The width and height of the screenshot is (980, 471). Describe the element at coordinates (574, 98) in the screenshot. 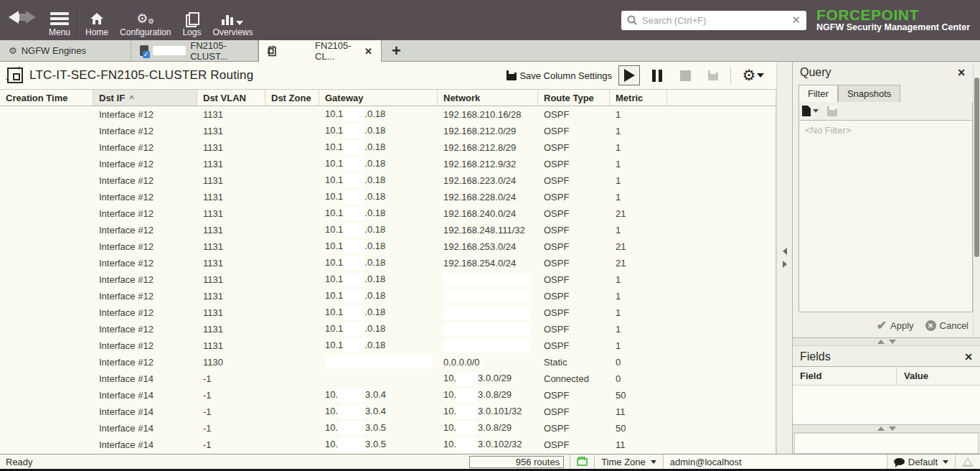

I see `column-header-route-type: Route Type` at that location.